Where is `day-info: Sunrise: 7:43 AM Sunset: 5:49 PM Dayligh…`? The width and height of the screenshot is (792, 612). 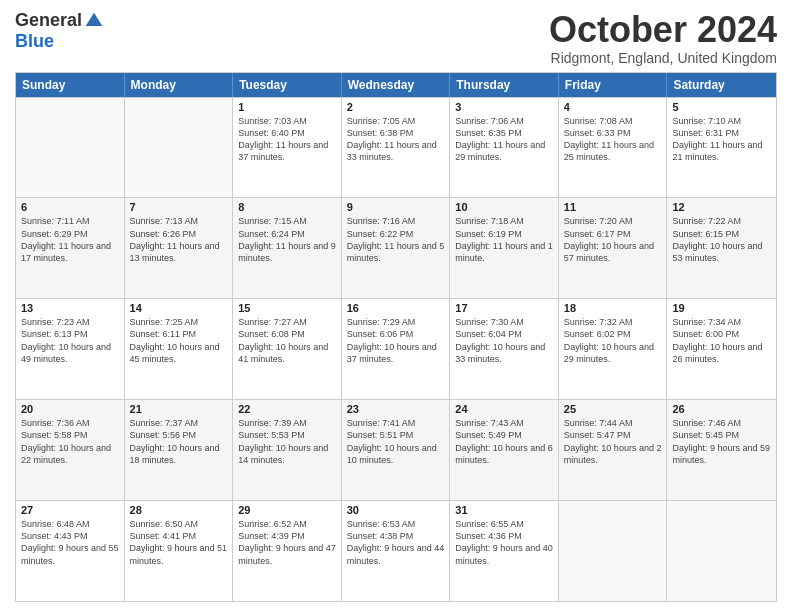 day-info: Sunrise: 7:43 AM Sunset: 5:49 PM Dayligh… is located at coordinates (504, 442).